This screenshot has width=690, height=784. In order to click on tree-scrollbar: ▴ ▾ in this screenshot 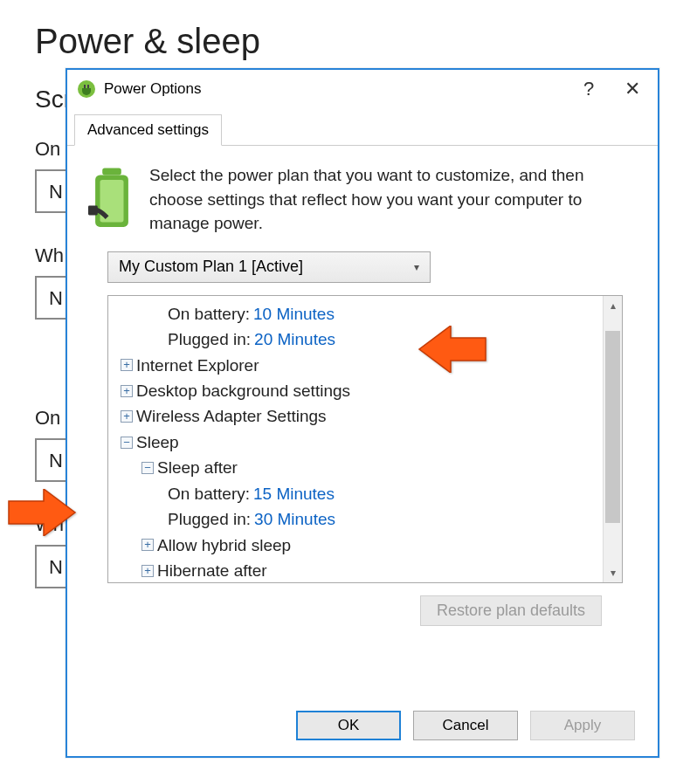, I will do `click(612, 439)`.